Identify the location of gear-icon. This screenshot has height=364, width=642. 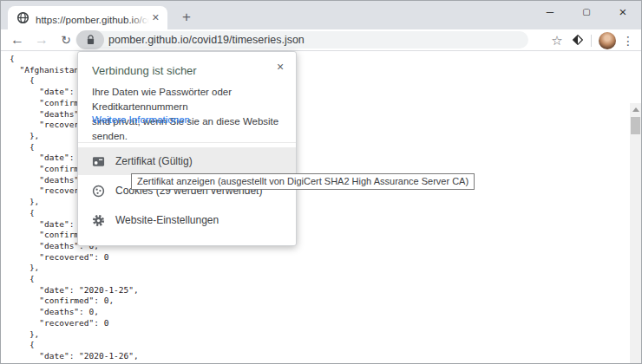
(99, 220).